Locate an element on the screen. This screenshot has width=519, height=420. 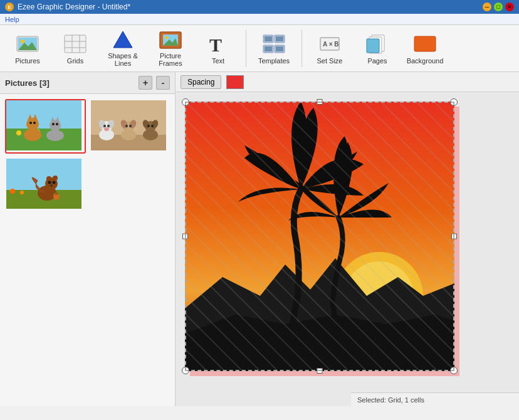
help-bar: Help is located at coordinates (260, 19).